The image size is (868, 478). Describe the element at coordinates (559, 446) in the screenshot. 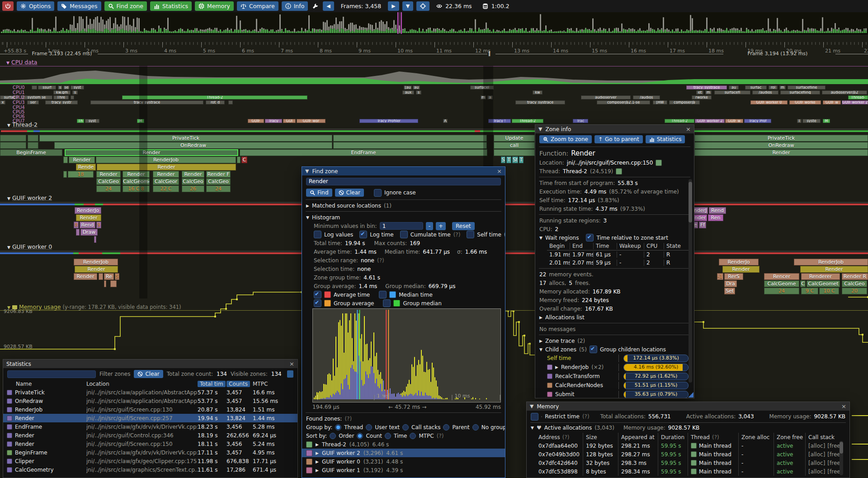

I see `alloc-address: 0x7dfaa64e00` at that location.